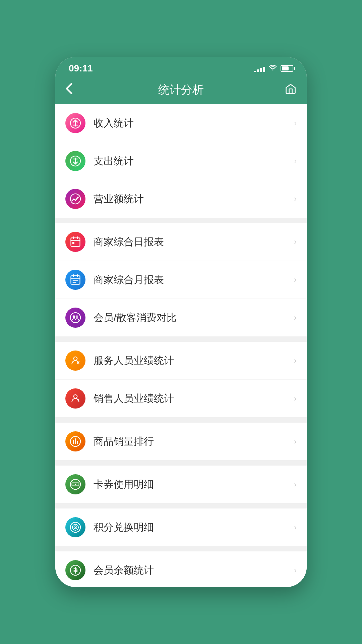 The height and width of the screenshot is (644, 362). What do you see at coordinates (194, 484) in the screenshot?
I see `coupon-label: 卡券使用明细` at bounding box center [194, 484].